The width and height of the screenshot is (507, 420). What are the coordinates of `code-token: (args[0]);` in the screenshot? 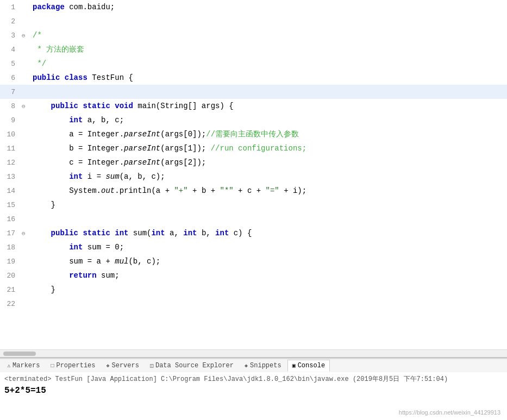 It's located at (183, 134).